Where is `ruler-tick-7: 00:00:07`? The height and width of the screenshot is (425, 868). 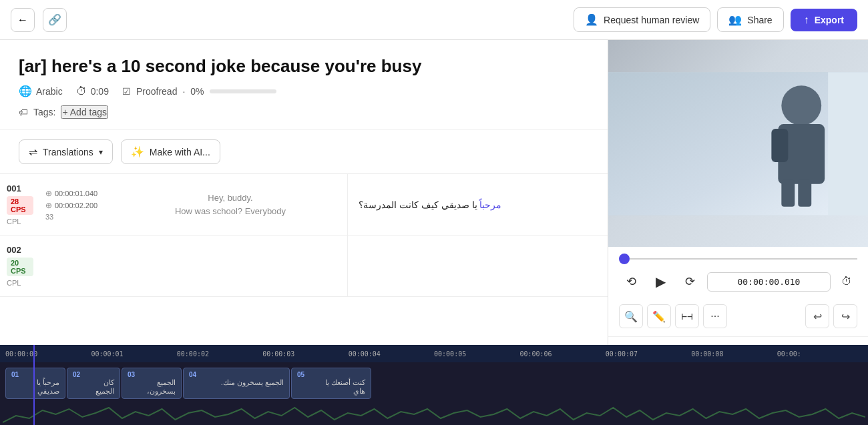
ruler-tick-7: 00:00:07 is located at coordinates (648, 354).